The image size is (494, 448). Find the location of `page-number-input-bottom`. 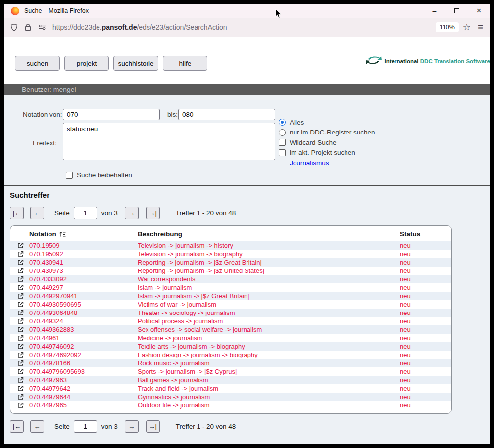

page-number-input-bottom is located at coordinates (85, 426).